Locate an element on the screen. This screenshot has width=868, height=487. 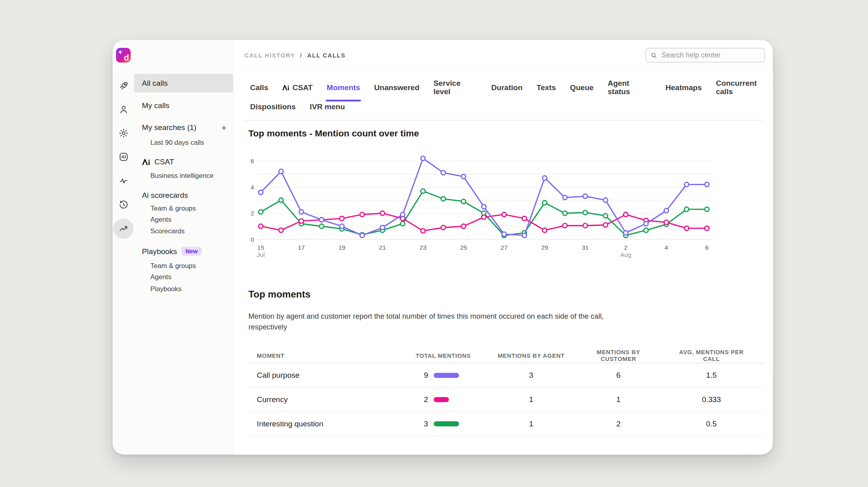
col-avg-mentions-per-call: AVG. MENTIONS PER CALL is located at coordinates (712, 355).